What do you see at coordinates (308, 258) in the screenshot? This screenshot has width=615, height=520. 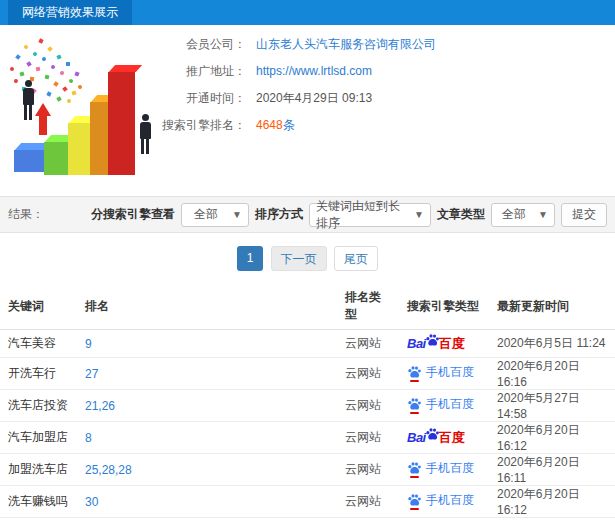 I see `pagination: 1 下一页 尾页` at bounding box center [308, 258].